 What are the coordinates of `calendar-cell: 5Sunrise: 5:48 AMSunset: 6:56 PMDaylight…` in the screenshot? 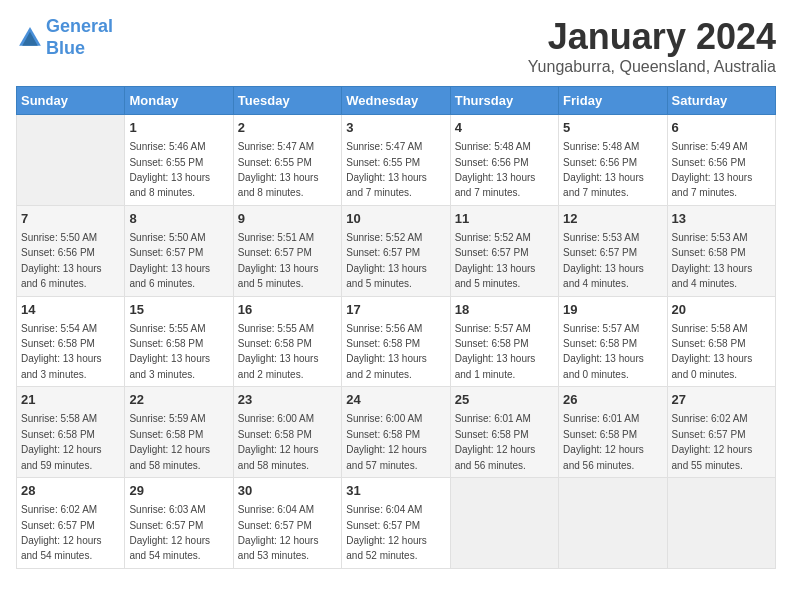 It's located at (613, 160).